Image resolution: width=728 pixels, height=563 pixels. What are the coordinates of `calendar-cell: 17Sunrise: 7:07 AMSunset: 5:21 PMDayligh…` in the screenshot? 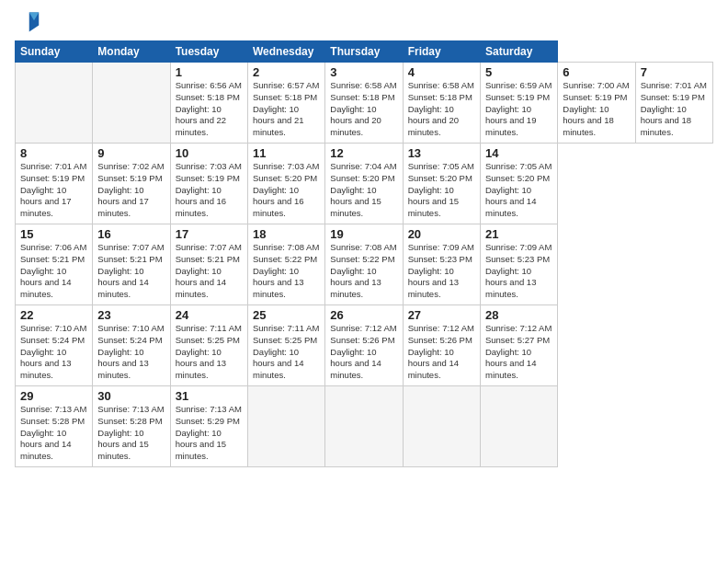 It's located at (209, 265).